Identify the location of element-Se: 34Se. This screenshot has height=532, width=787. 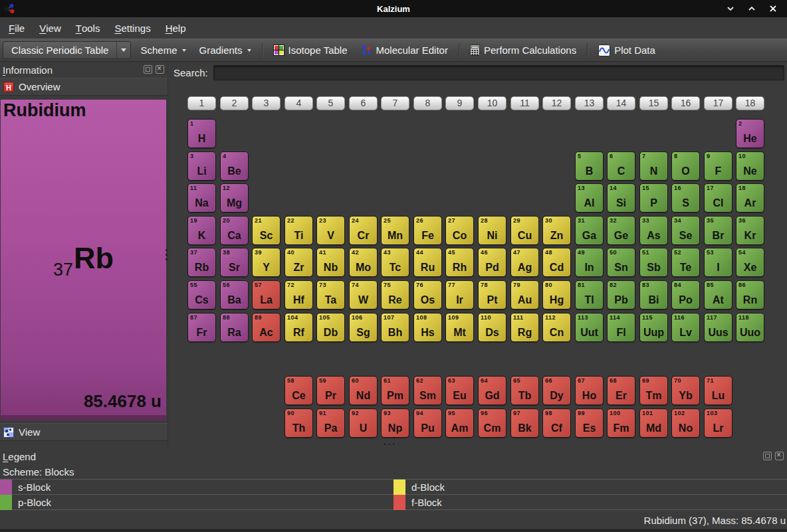
(686, 230).